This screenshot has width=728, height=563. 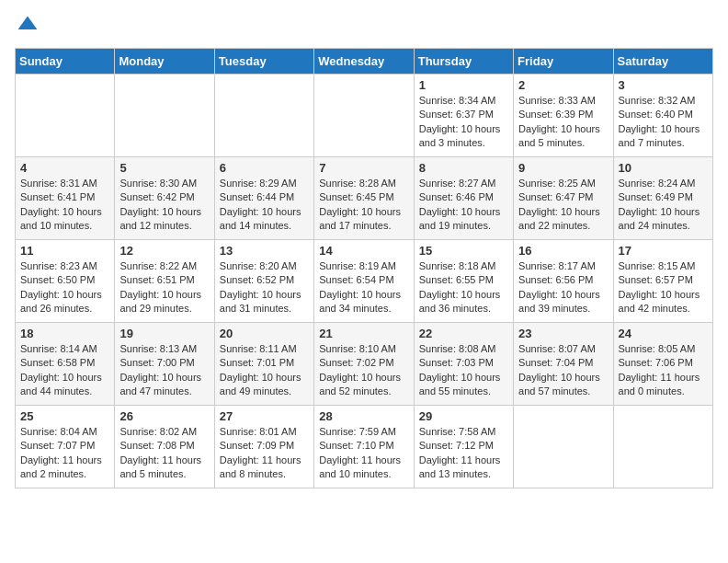 I want to click on calendar-cell: 16Sunrise: 8:17 AM Sunset: 6:56 PM Dayli…, so click(x=563, y=282).